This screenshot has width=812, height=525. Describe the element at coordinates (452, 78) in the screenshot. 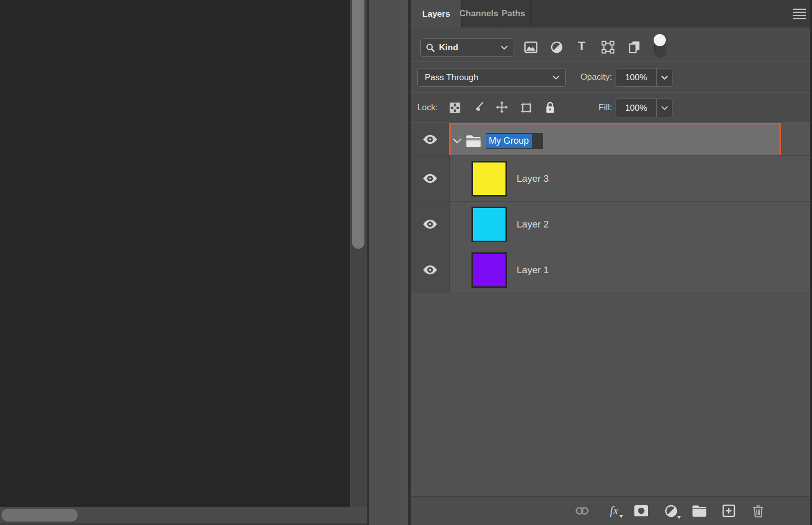

I see `blend-mode-value: Pass Through` at that location.